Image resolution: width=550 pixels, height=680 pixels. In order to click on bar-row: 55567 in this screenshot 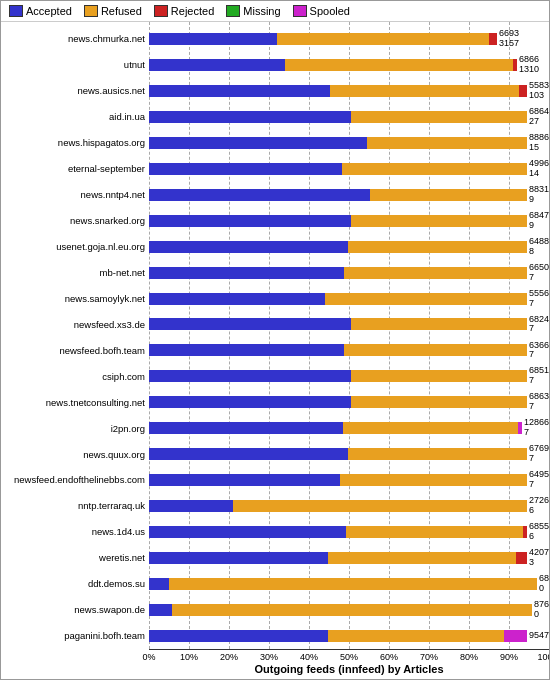, I will do `click(349, 299)`.